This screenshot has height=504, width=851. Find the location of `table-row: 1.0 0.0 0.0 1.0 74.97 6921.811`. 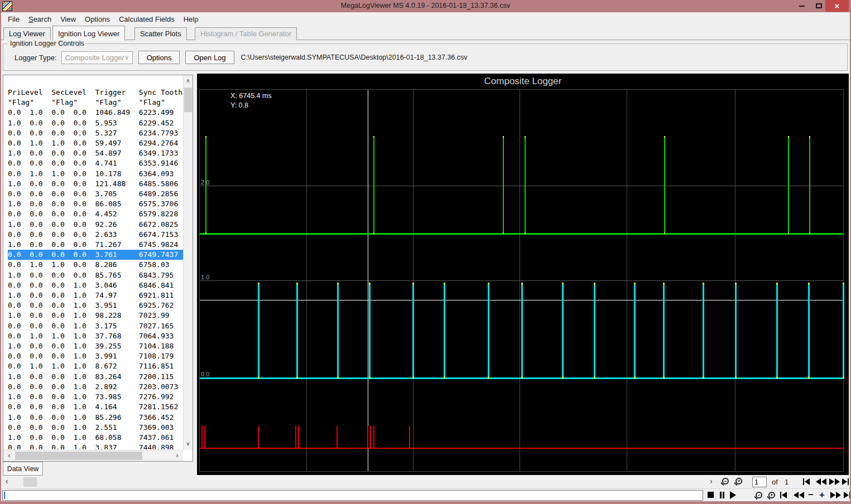

table-row: 1.0 0.0 0.0 1.0 74.97 6921.811 is located at coordinates (95, 295).